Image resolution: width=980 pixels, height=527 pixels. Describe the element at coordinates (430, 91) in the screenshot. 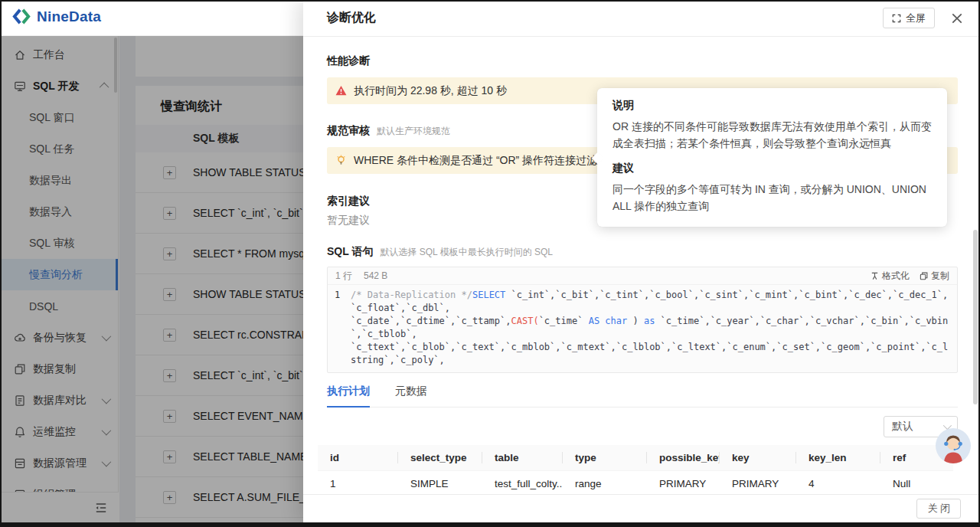

I see `perf-alert-text: 执行时间为 22.98 秒, 超过 10 秒` at that location.